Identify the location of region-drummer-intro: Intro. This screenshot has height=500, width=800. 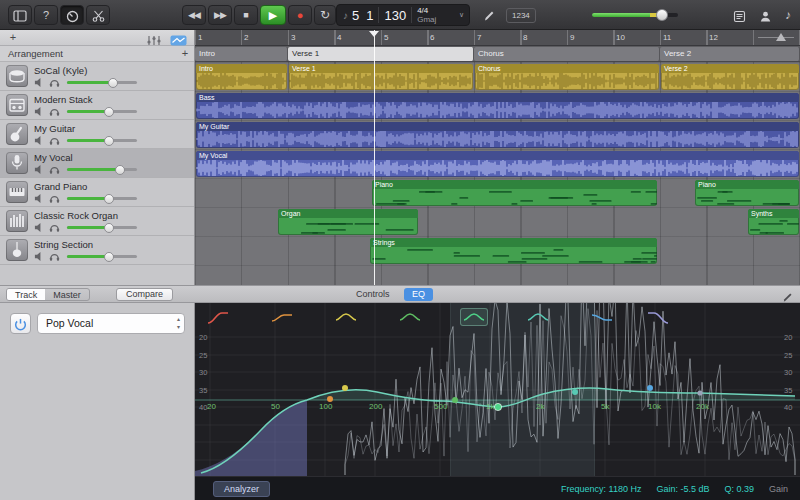
(242, 77).